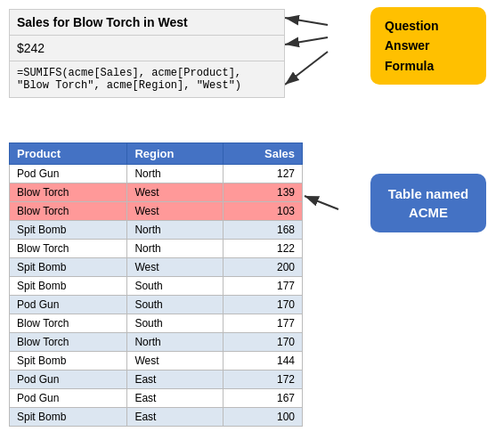 The height and width of the screenshot is (448, 504). I want to click on table-row: Pod GunNorth127, so click(157, 175).